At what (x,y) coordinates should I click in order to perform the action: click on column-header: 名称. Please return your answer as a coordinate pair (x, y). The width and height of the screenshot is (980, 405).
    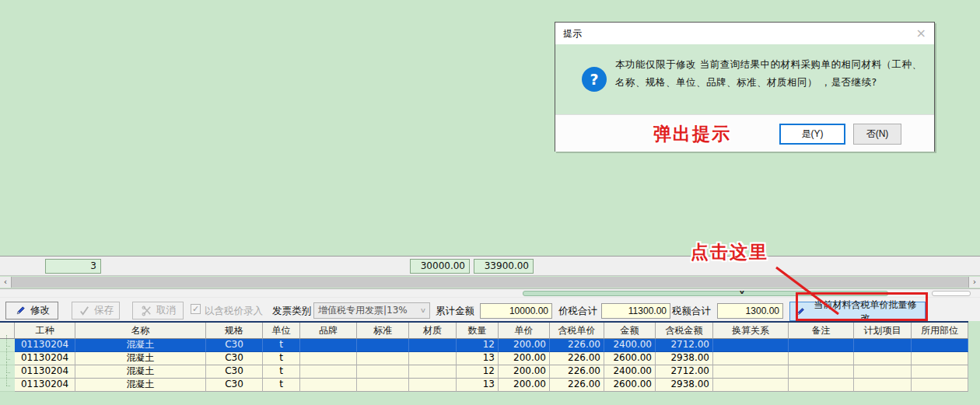
    Looking at the image, I should click on (141, 331).